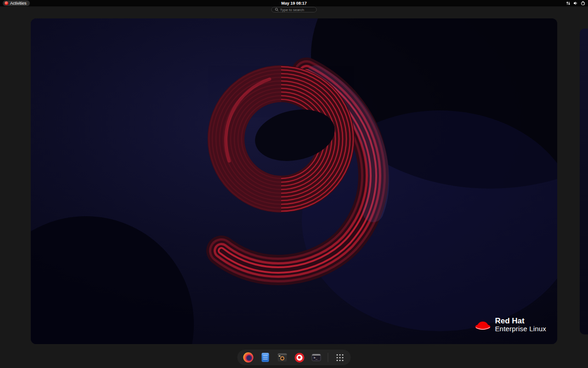 The image size is (588, 368). Describe the element at coordinates (576, 3) in the screenshot. I see `system-status-menu` at that location.